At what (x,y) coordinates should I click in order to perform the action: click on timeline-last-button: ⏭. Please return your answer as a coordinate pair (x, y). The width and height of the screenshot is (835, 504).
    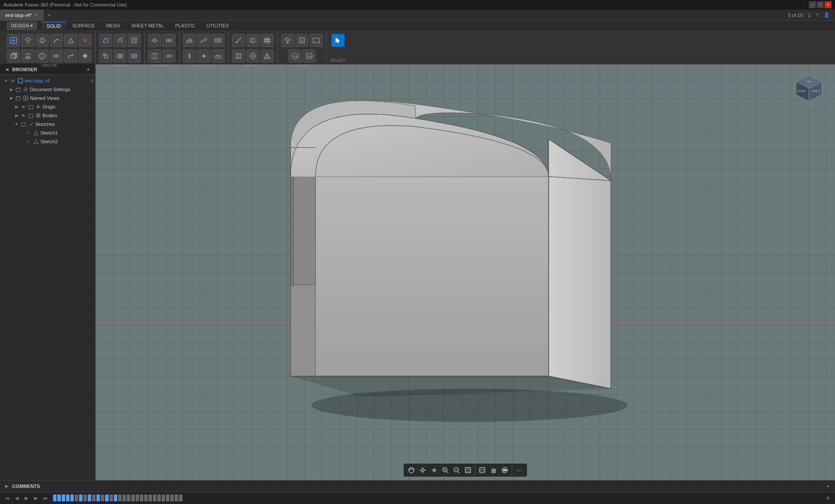
    Looking at the image, I should click on (46, 498).